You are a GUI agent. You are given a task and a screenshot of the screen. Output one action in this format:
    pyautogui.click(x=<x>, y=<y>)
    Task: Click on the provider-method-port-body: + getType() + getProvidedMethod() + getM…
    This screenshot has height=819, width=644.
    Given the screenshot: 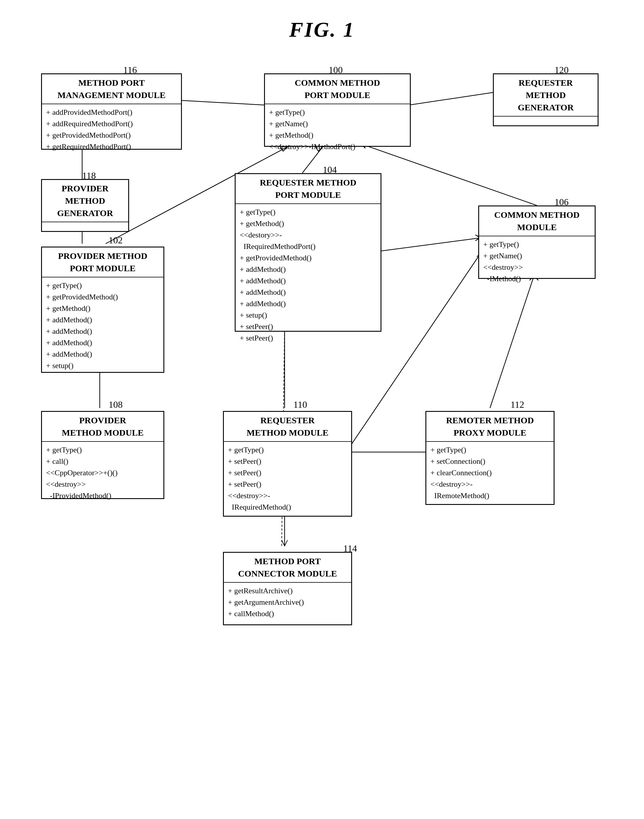 What is the action you would take?
    pyautogui.click(x=103, y=326)
    